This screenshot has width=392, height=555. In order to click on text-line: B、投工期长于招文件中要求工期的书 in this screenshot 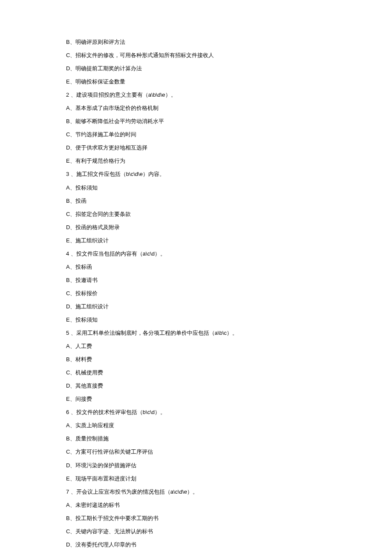, I will do `click(229, 518)`.